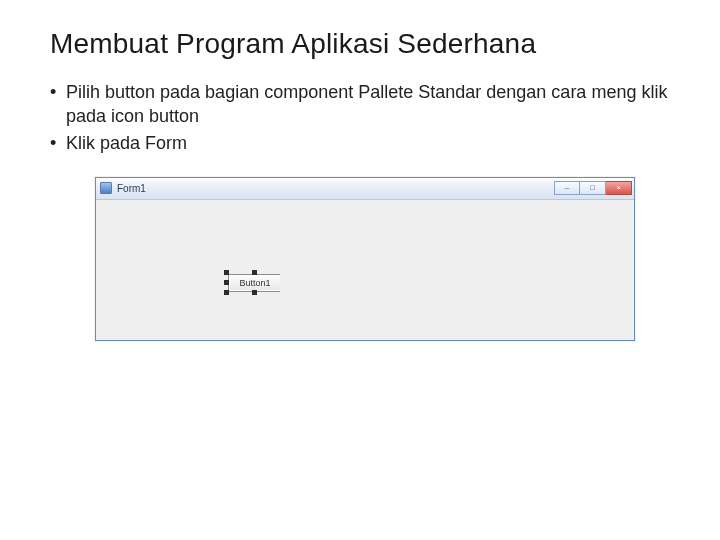  I want to click on slide-title: Membuat Program Aplikasi Sederhana, so click(365, 44).